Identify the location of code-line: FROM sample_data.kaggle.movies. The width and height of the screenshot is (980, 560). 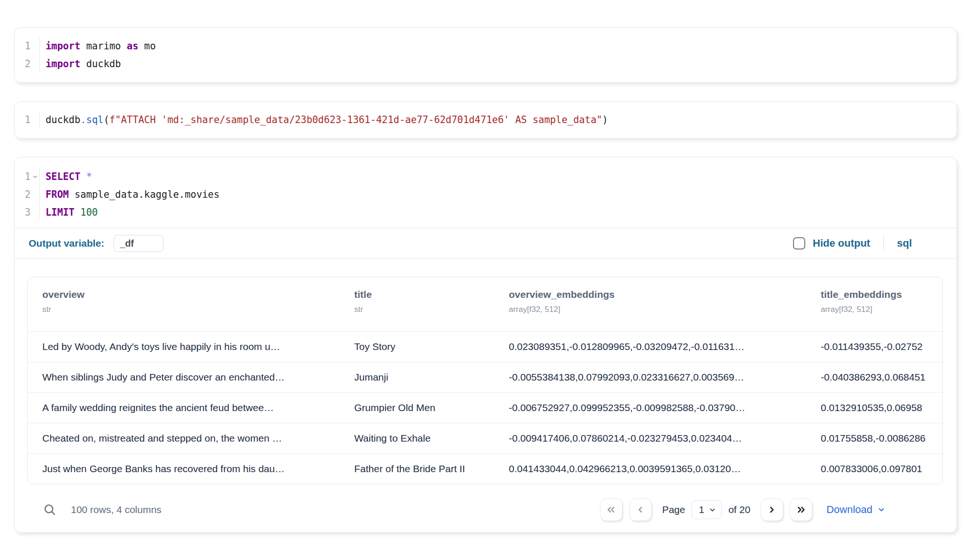
(501, 194).